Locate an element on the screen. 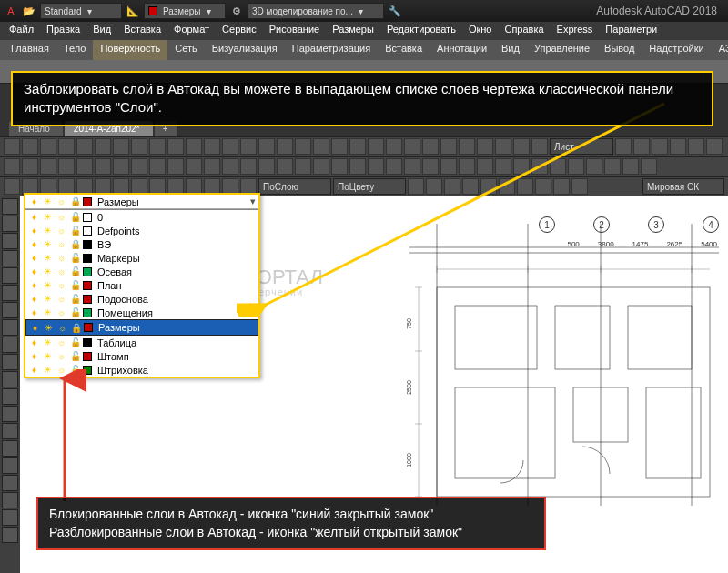 Image resolution: width=728 pixels, height=573 pixels. layer-row: ♦☀☼🔓Таблица is located at coordinates (142, 342).